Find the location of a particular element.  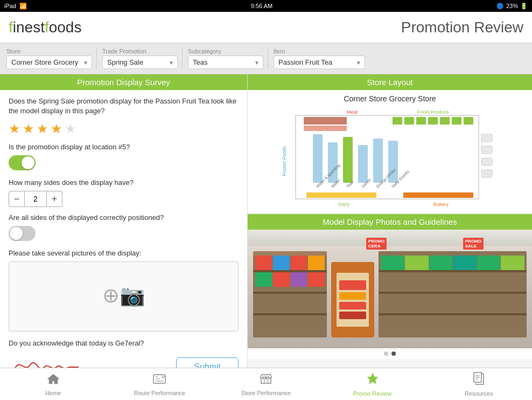

svg-text: Dairy is located at coordinates (344, 204).